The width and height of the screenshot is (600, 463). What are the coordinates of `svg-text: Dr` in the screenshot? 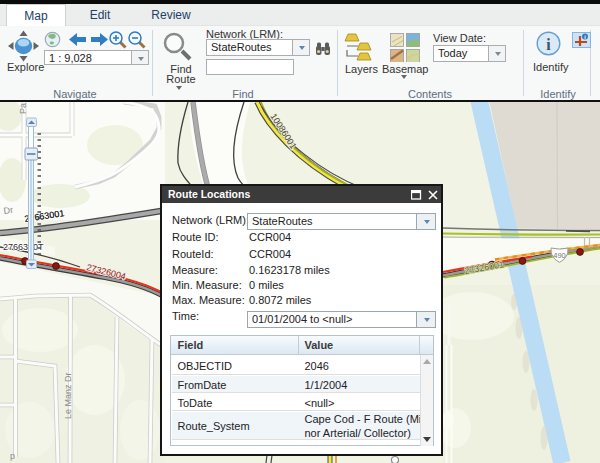 It's located at (8, 210).